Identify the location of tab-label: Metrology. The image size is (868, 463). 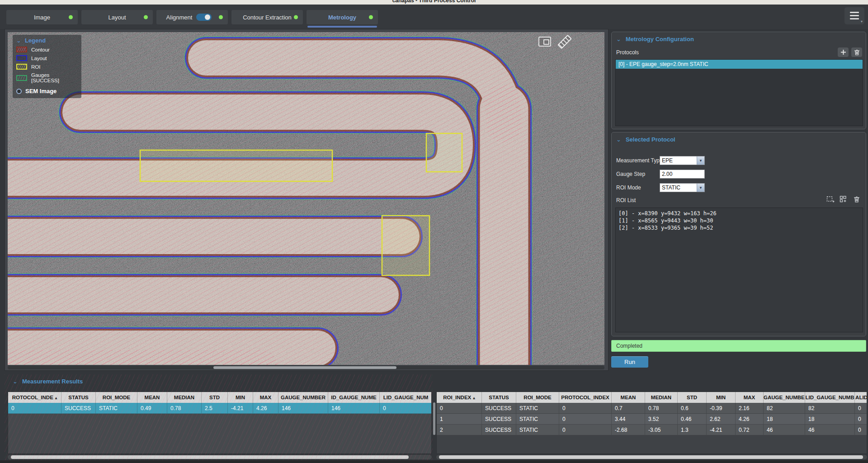
(342, 17).